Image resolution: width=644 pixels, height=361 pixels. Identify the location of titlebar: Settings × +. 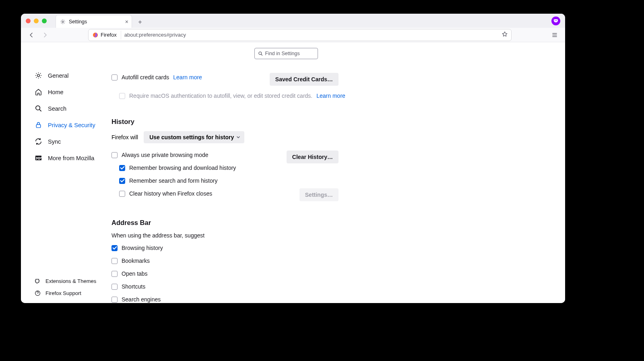
(293, 21).